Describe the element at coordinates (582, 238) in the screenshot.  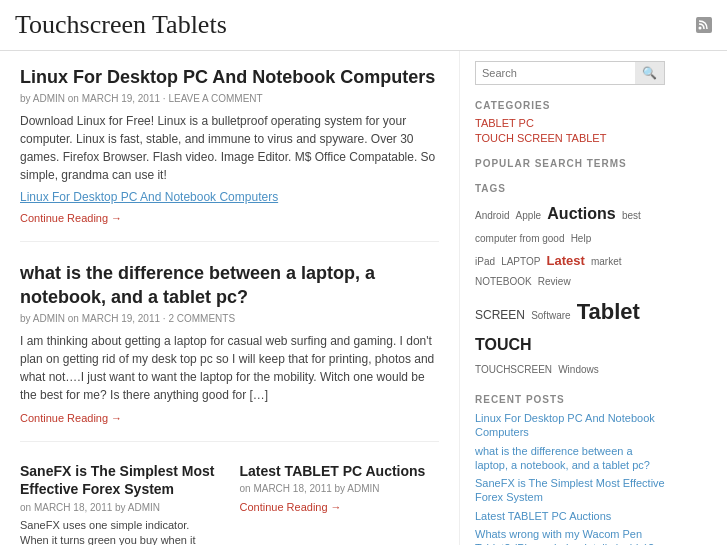
I see `tag-help: Help` at that location.